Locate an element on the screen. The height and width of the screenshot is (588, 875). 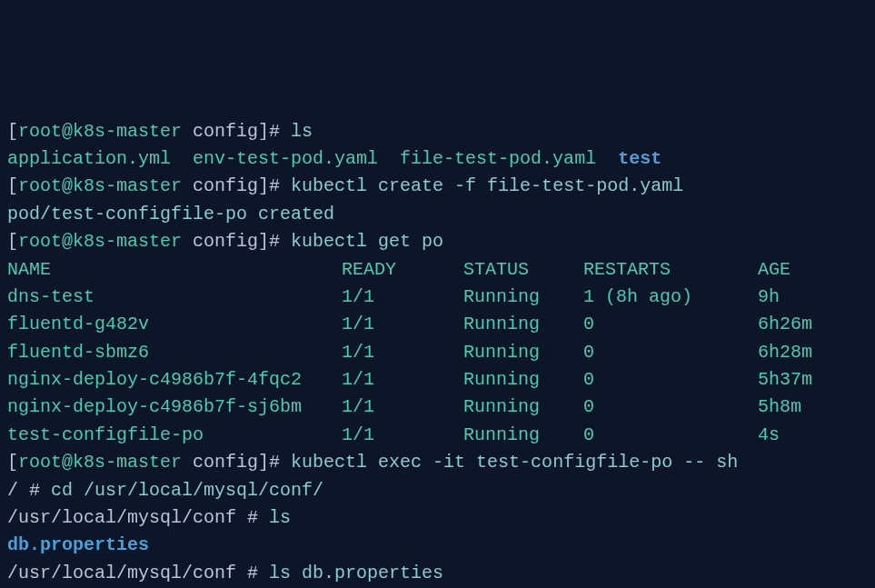
table-row: nginx-deploy-c4986b7f-sj6bm1/1Running05h… is located at coordinates (404, 407).